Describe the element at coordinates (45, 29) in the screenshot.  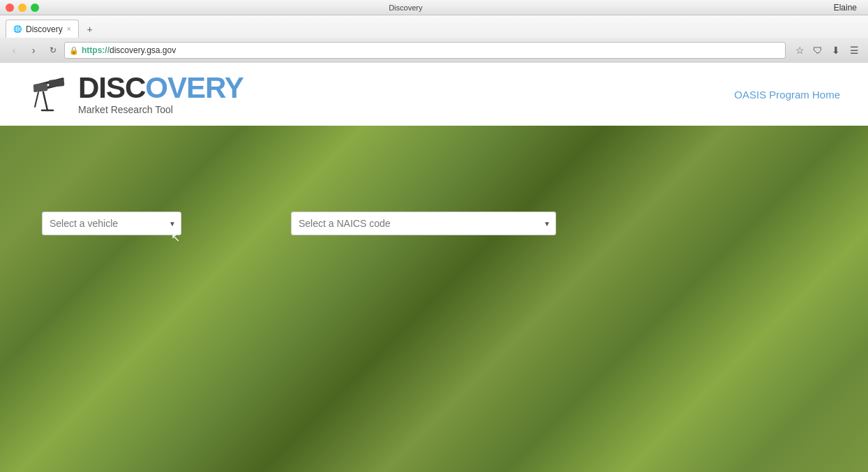
I see `tab-title-label: Discovery` at that location.